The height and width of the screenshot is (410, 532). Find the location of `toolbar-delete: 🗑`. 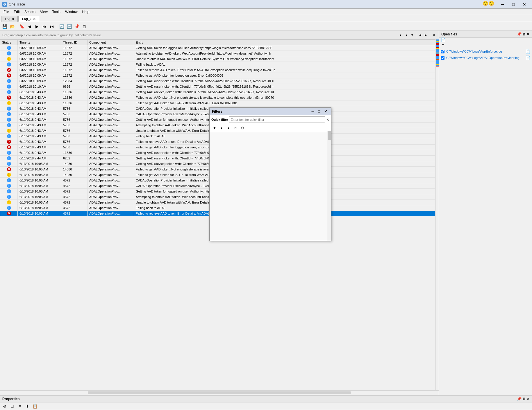

toolbar-delete: 🗑 is located at coordinates (84, 26).